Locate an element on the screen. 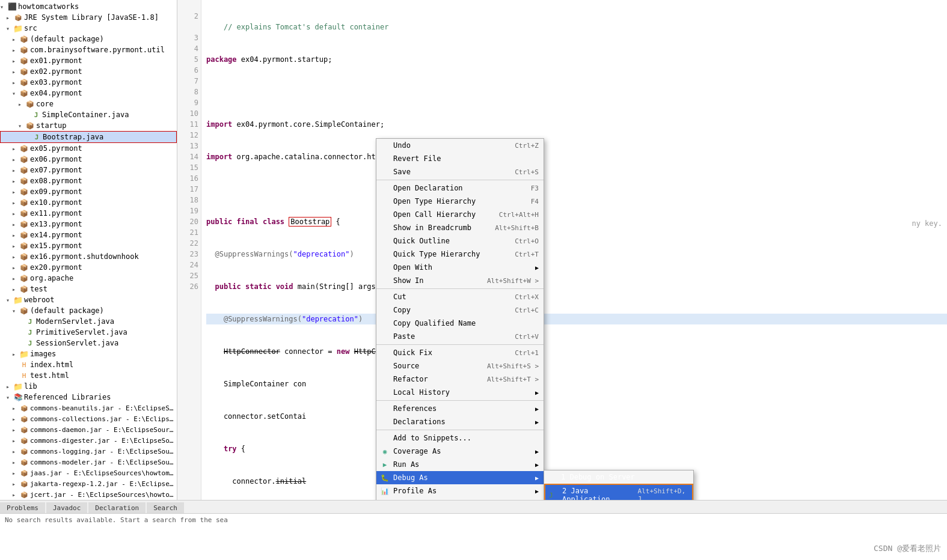 This screenshot has width=947, height=560. sidebar-item-ex14: 📦 ex14.pyrmont is located at coordinates (88, 235).